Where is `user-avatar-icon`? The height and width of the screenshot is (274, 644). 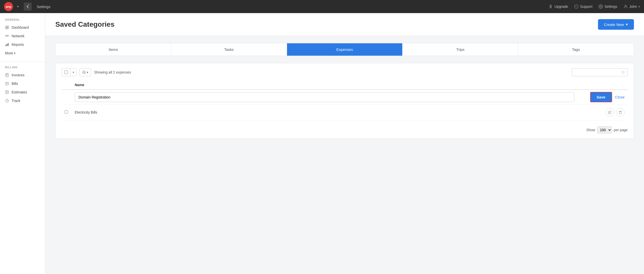
user-avatar-icon is located at coordinates (626, 7).